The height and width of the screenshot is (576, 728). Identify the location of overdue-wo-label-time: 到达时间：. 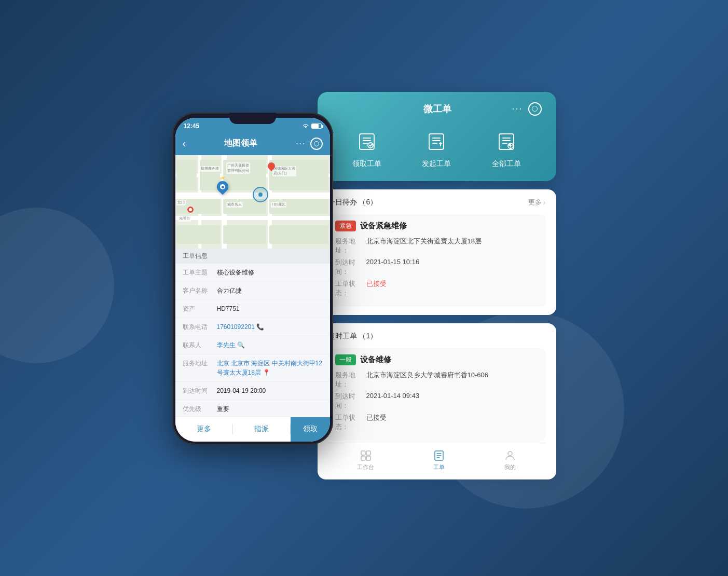
(351, 401).